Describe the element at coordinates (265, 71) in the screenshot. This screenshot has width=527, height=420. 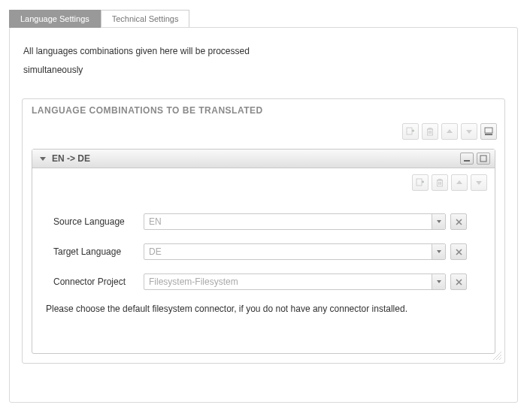
I see `intro-bold: simultaneously` at that location.